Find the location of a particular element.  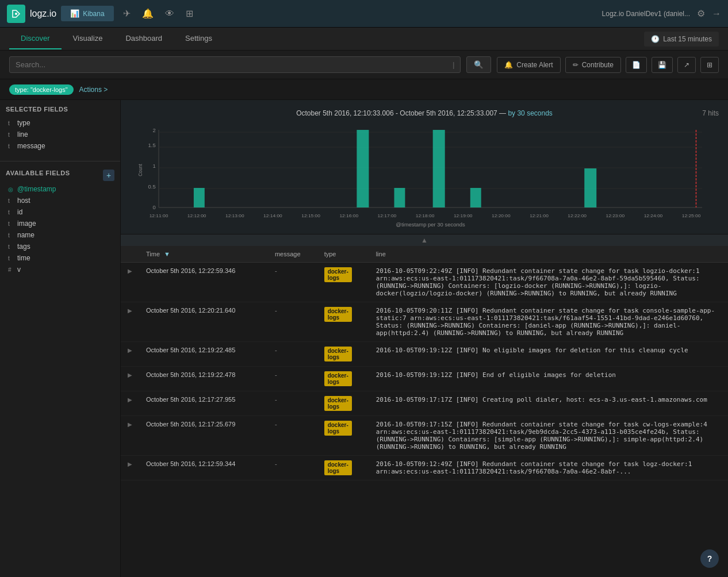

alert-icon: 🔔 is located at coordinates (508, 65).